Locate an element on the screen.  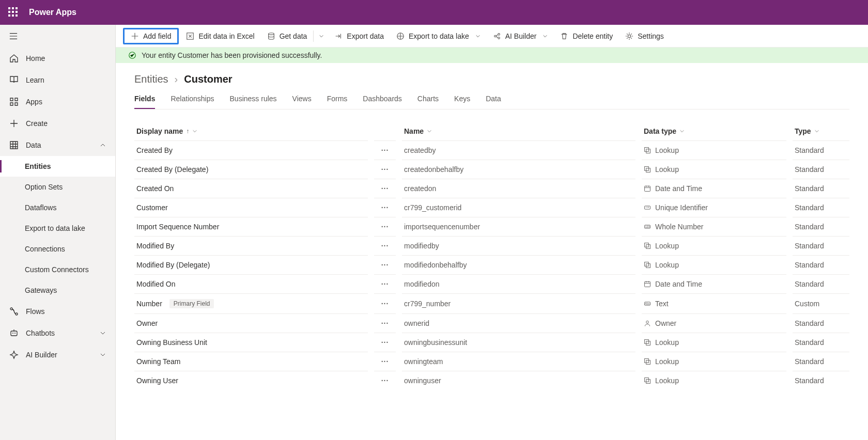
field-data-type: Unique Identifier is located at coordinates (714, 208).